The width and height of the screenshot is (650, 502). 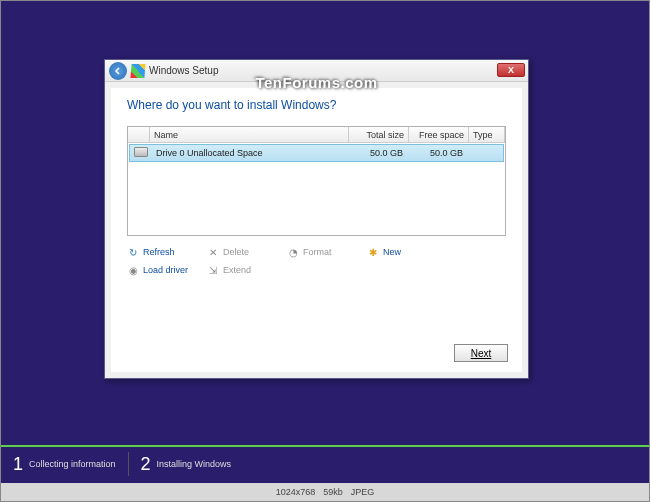 I want to click on load-driver-link: ◉ Load driver, so click(x=167, y=270).